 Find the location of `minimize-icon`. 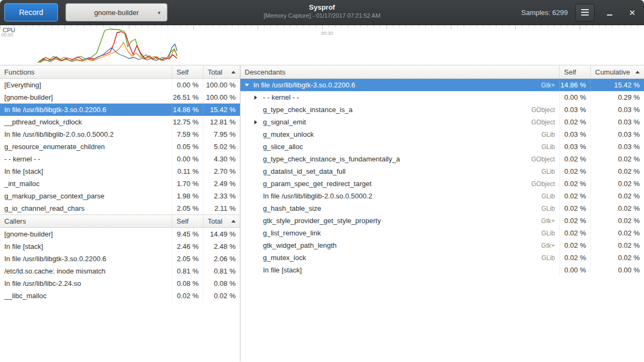

minimize-icon is located at coordinates (610, 15).